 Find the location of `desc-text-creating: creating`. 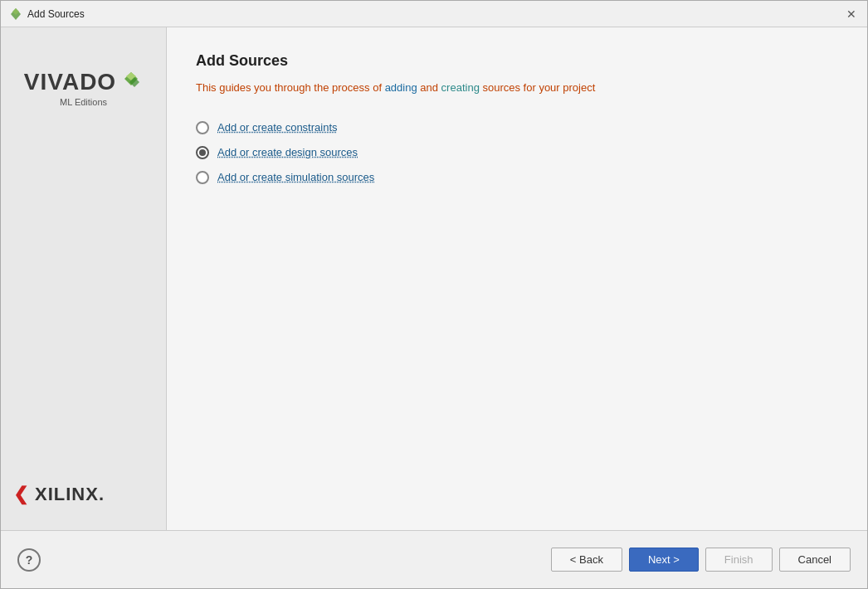

desc-text-creating: creating is located at coordinates (461, 88).